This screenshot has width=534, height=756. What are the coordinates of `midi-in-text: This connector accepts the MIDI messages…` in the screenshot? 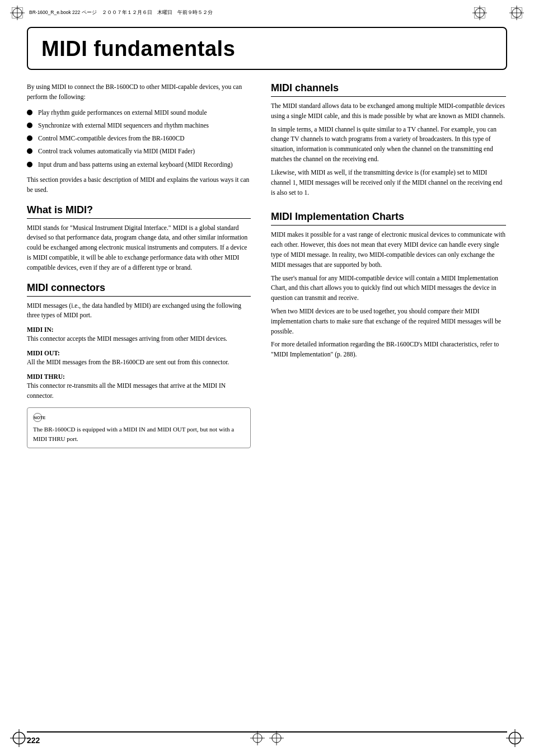 It's located at (139, 339).